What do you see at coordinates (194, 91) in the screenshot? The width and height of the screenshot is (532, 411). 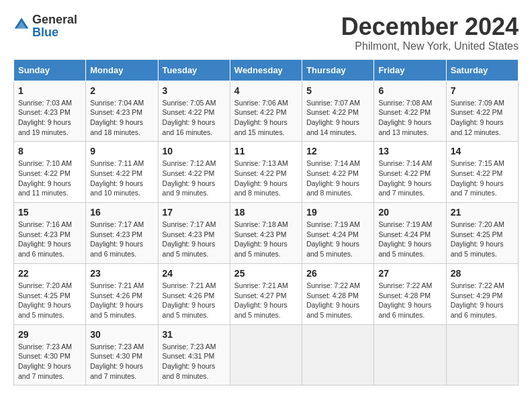 I see `day-number: 3` at bounding box center [194, 91].